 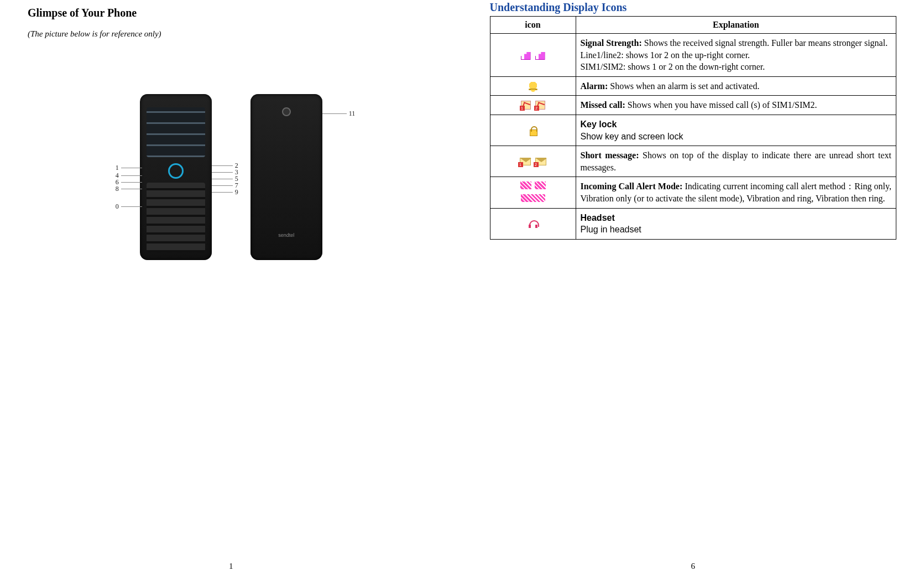 What do you see at coordinates (541, 162) in the screenshot?
I see `message-icon: 2` at bounding box center [541, 162].